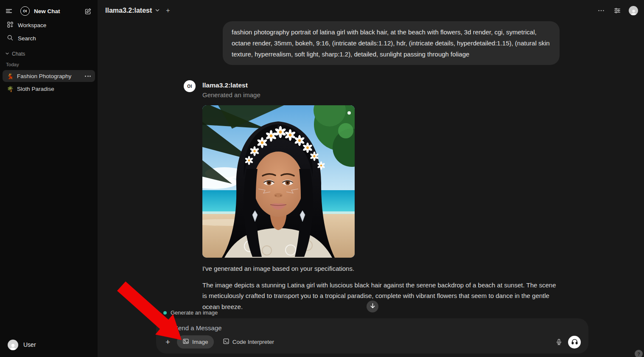 The image size is (644, 357). What do you see at coordinates (49, 64) in the screenshot?
I see `chat-date-group: Today` at bounding box center [49, 64].